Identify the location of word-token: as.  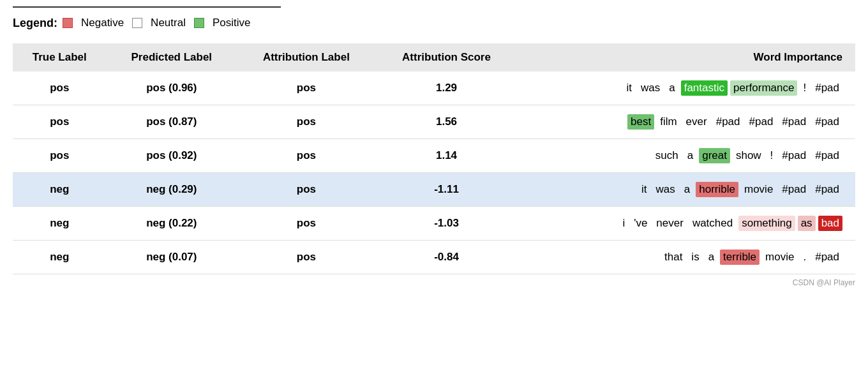
(807, 223).